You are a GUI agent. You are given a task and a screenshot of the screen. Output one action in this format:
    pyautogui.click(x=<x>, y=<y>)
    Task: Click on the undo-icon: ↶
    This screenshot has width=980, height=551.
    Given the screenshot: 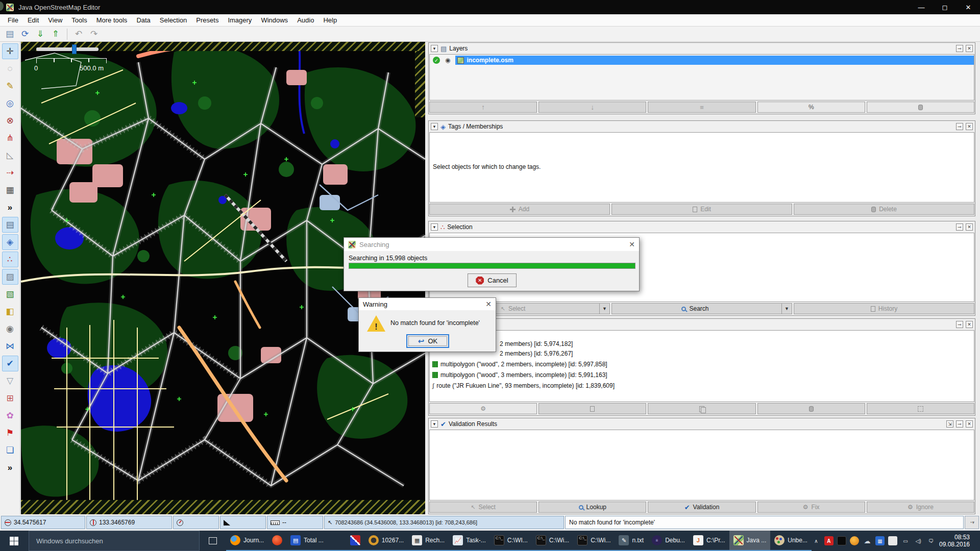 What is the action you would take?
    pyautogui.click(x=79, y=34)
    